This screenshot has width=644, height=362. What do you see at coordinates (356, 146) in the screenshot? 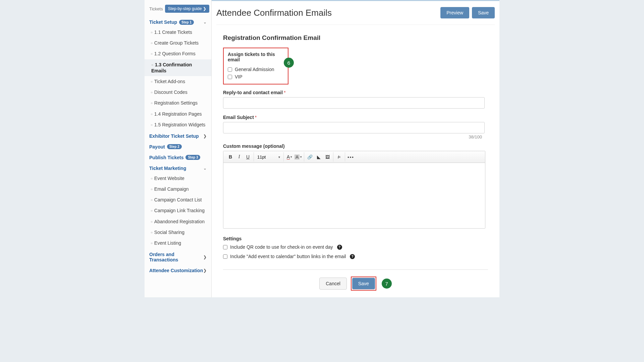
I see `custom-message-label: Custom message (optional)` at bounding box center [356, 146].